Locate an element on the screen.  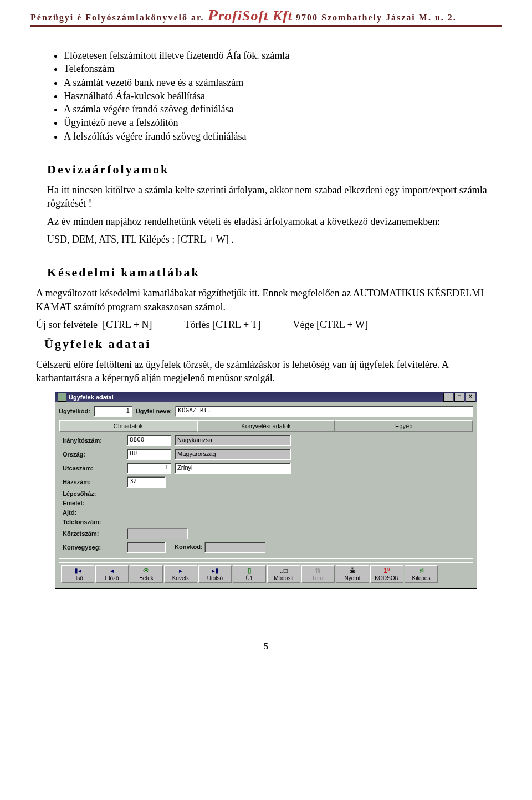
new-icon: ▯ is located at coordinates (249, 571).